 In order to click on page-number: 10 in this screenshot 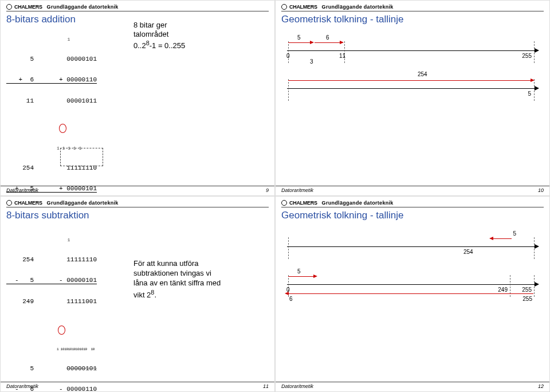, I will do `click(541, 190)`.